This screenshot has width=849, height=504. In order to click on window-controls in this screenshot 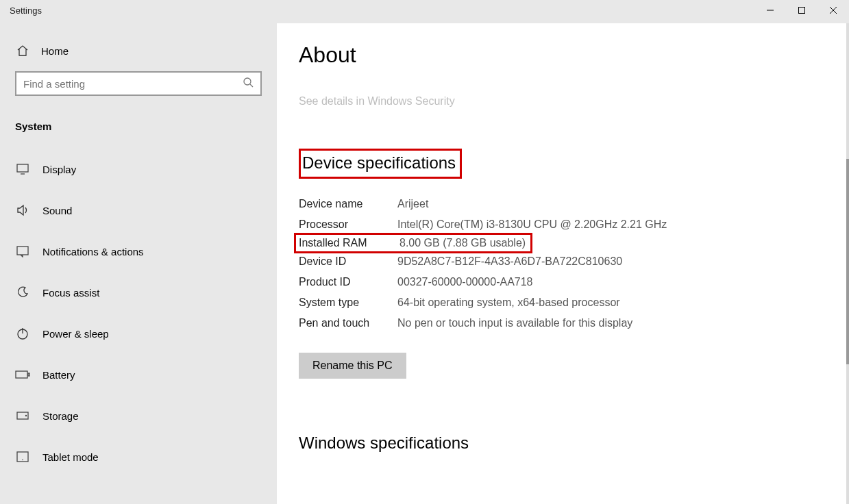, I will do `click(802, 10)`.